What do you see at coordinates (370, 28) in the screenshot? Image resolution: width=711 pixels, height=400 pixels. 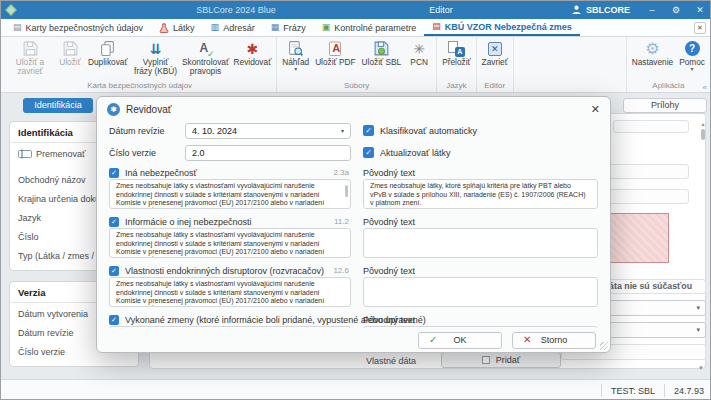 I see `tab-control-parameters: ▣Kontrolné parametre` at bounding box center [370, 28].